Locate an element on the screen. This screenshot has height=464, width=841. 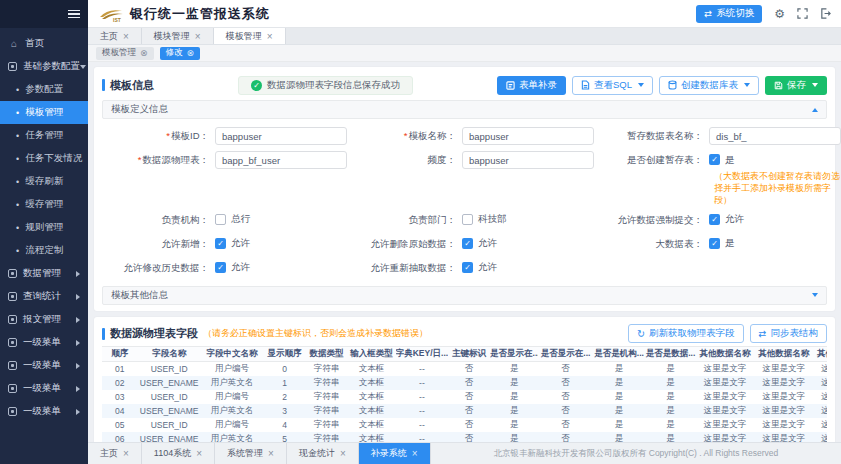
gear-icon: ⚙ is located at coordinates (780, 14).